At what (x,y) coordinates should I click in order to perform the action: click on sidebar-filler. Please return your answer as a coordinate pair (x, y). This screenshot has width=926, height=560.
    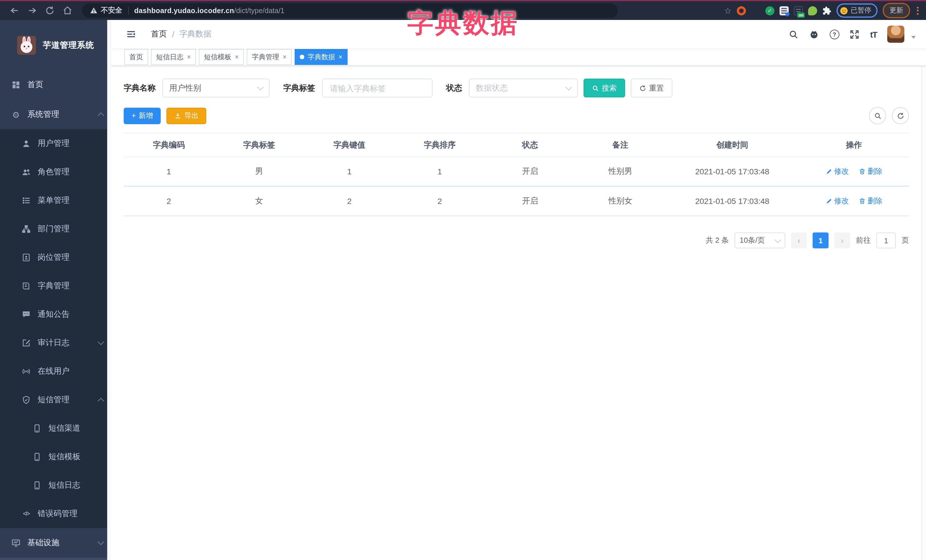
    Looking at the image, I should click on (56, 559).